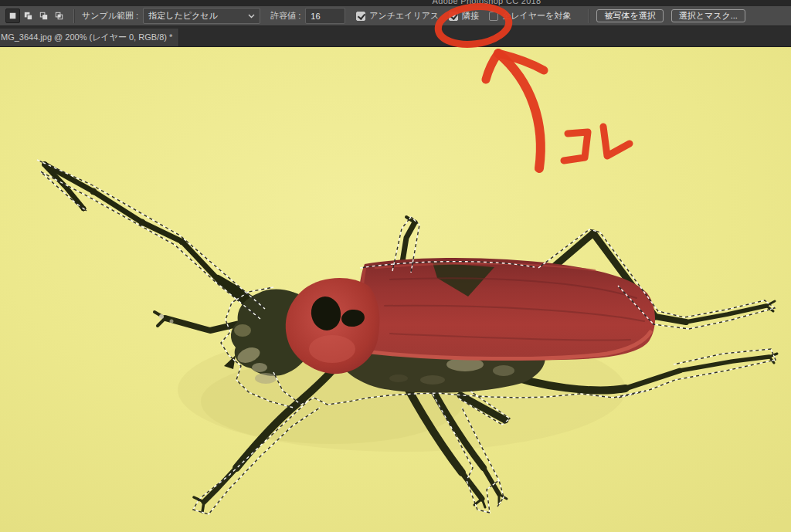  I want to click on subtract-selection-icon, so click(43, 15).